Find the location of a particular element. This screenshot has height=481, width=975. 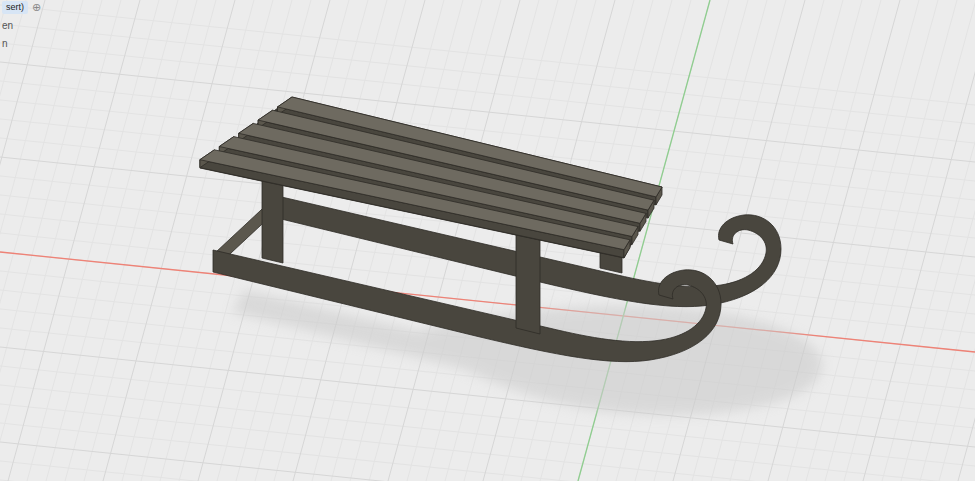

browser-item: en is located at coordinates (8, 26).